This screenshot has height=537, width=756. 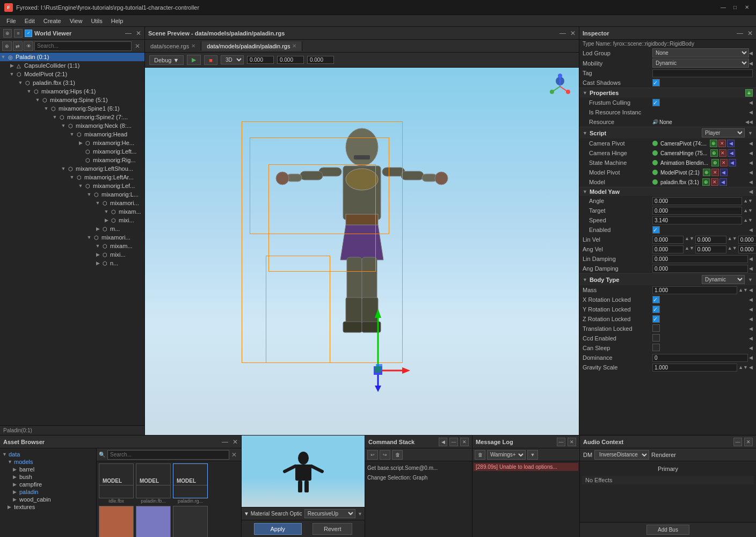 What do you see at coordinates (715, 172) in the screenshot?
I see `model-pivot-del-btn: ✕` at bounding box center [715, 172].